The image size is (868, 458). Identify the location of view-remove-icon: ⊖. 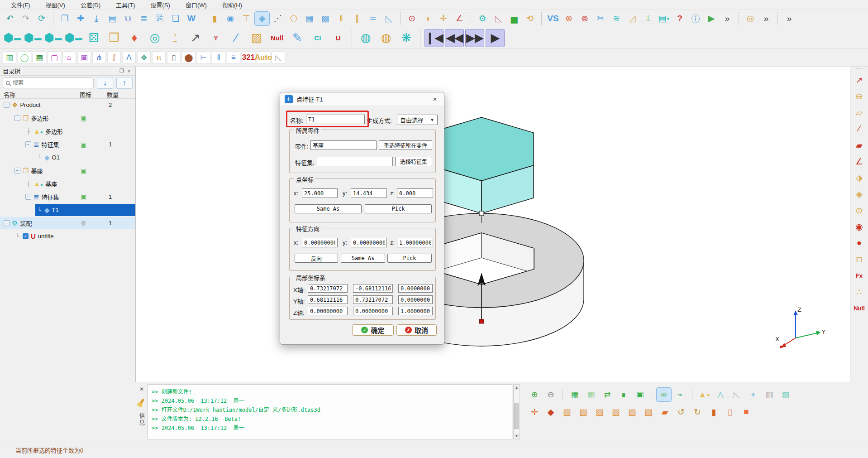
(551, 395).